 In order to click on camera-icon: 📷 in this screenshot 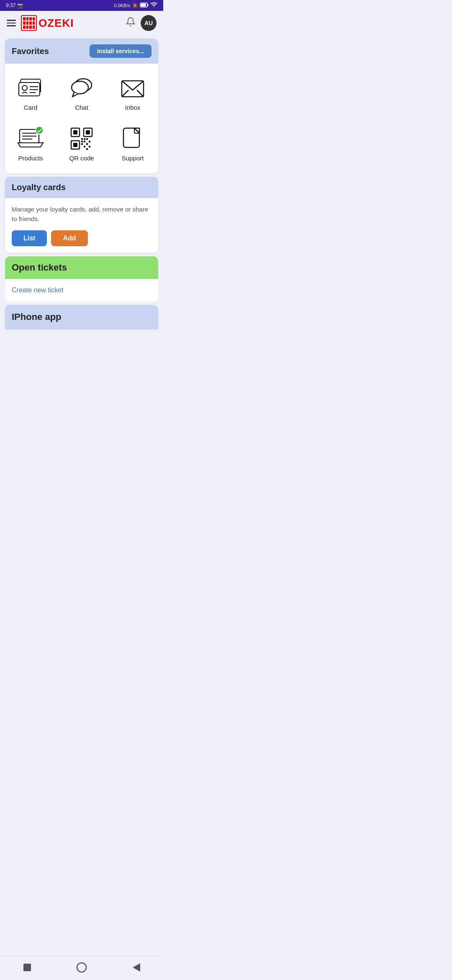, I will do `click(20, 5)`.